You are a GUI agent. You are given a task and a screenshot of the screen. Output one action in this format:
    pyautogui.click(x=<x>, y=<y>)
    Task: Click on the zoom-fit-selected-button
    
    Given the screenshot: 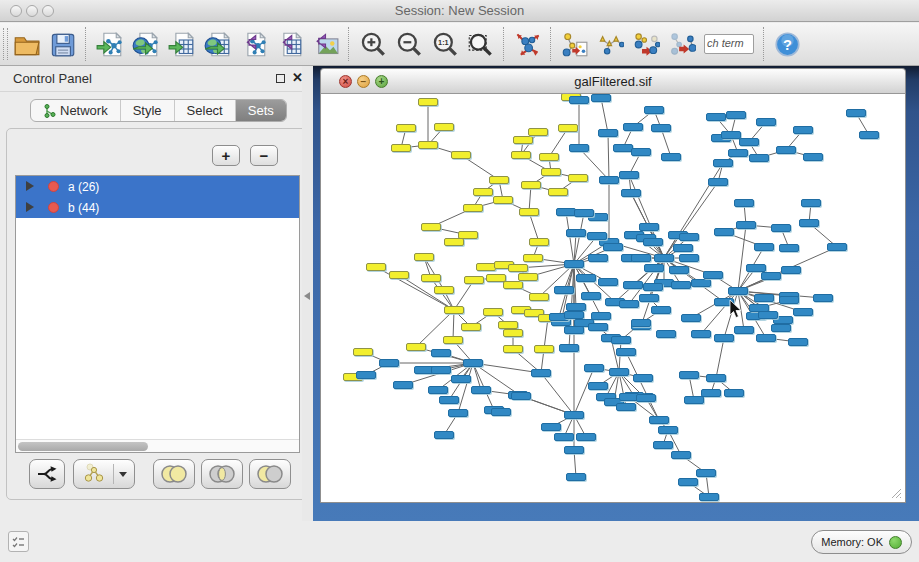 What is the action you would take?
    pyautogui.click(x=480, y=44)
    